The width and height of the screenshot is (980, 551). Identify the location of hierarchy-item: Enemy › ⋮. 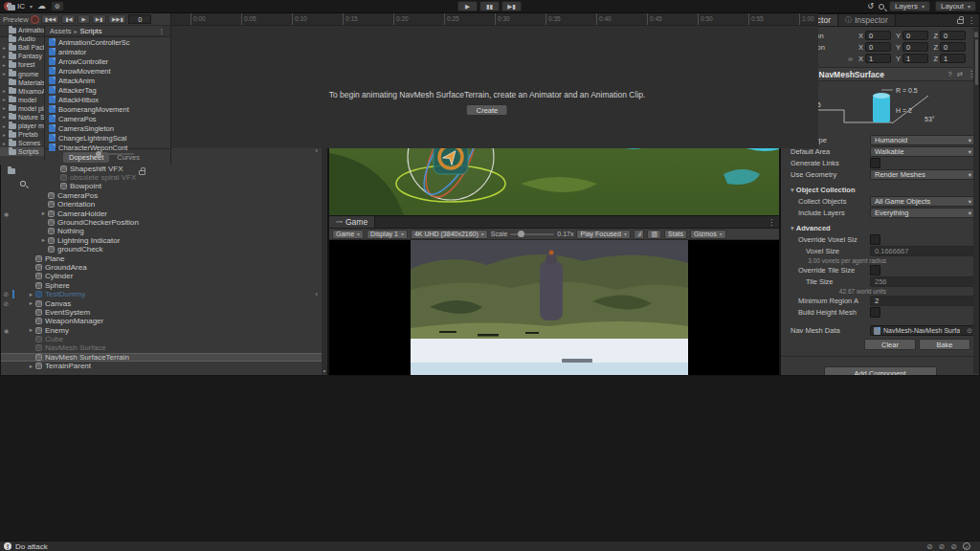
(163, 331).